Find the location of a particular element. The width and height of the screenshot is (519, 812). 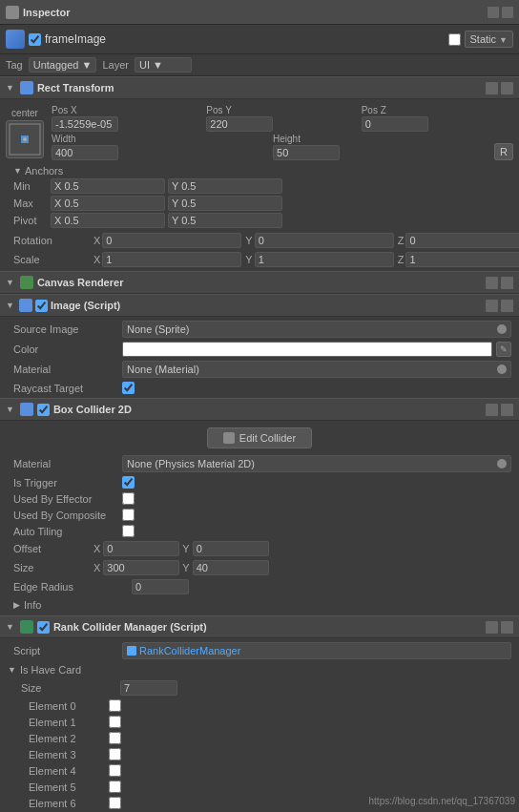

canvas-renderer-menu-icon is located at coordinates (508, 282).